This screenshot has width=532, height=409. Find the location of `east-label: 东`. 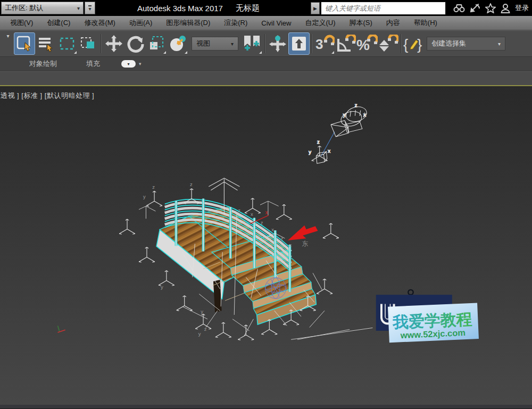

east-label: 东 is located at coordinates (305, 244).